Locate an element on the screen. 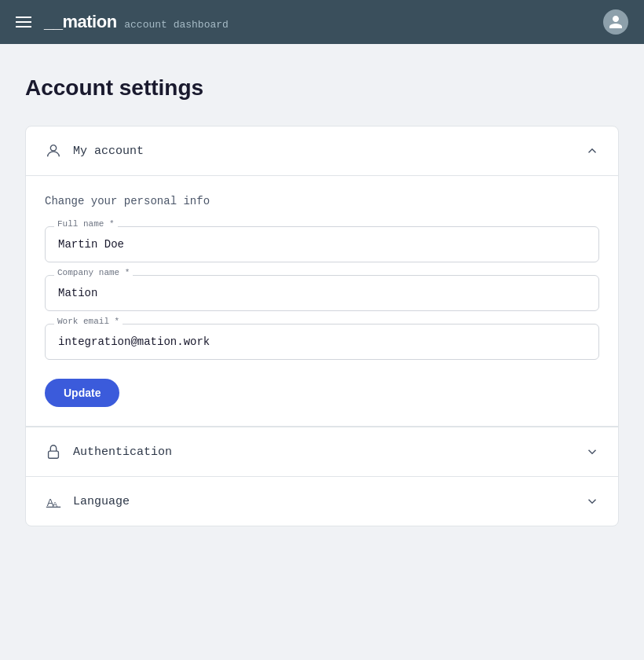 This screenshot has height=660, width=644. header-subtitle: account dashboard is located at coordinates (176, 25).